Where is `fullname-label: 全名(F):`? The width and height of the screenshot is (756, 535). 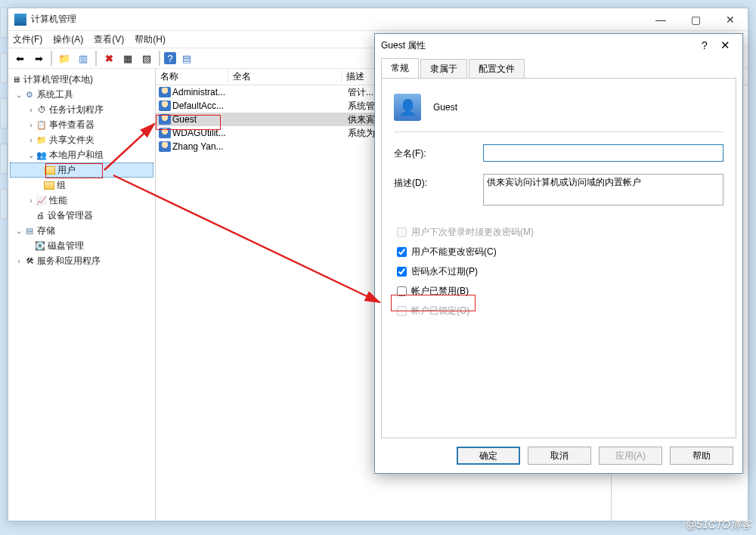 fullname-label: 全名(F): is located at coordinates (438, 153).